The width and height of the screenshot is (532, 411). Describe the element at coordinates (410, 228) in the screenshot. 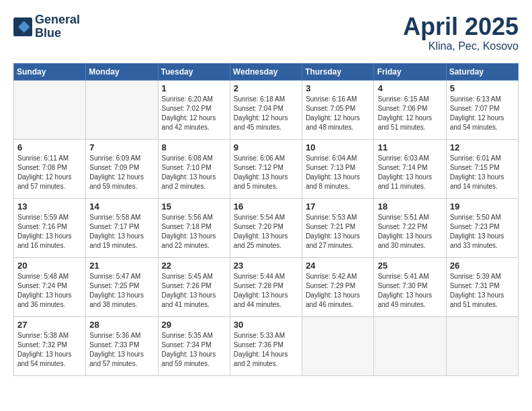

I see `calendar-cell: 18Sunrise: 5:51 AM Sunset: 7:22 PM Dayli…` at that location.